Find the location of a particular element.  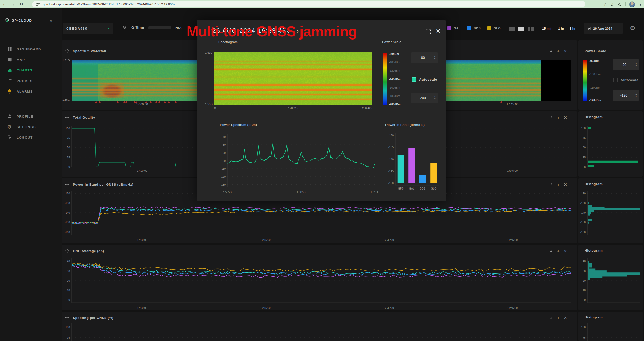

cno-average-chart: 40302010017:00:0017:15:0017:30:0017:45:0… is located at coordinates (319, 283).